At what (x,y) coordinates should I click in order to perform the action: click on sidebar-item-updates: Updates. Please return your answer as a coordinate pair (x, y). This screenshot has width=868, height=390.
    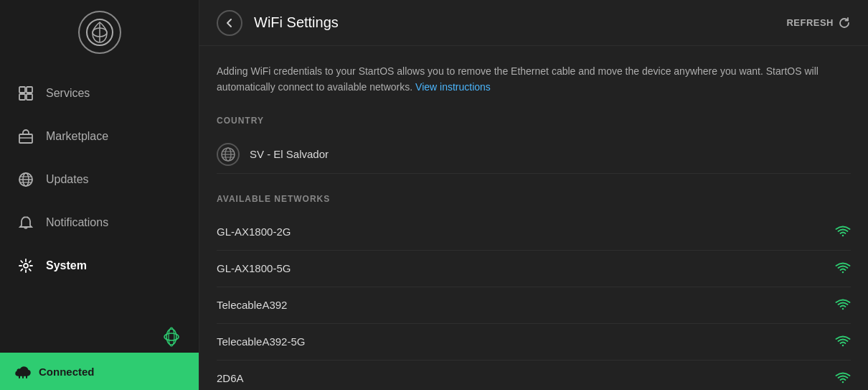
    Looking at the image, I should click on (99, 180).